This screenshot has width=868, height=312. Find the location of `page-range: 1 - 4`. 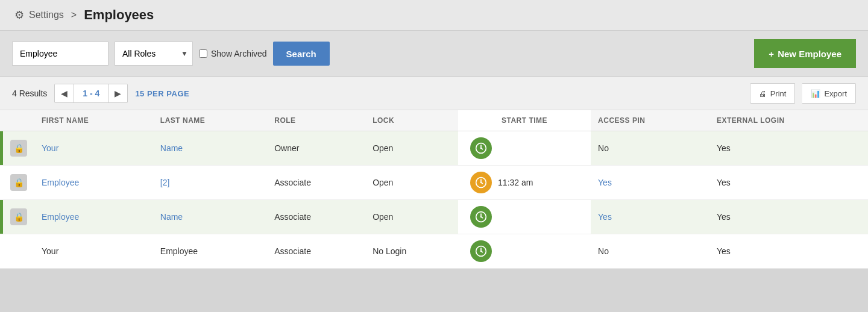

page-range: 1 - 4 is located at coordinates (91, 93).